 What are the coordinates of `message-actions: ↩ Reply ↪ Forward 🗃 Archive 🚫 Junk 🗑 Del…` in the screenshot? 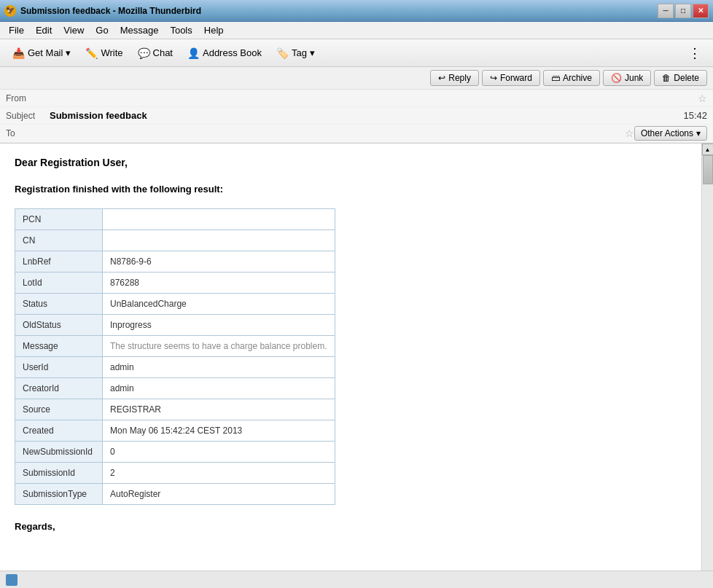 It's located at (569, 78).